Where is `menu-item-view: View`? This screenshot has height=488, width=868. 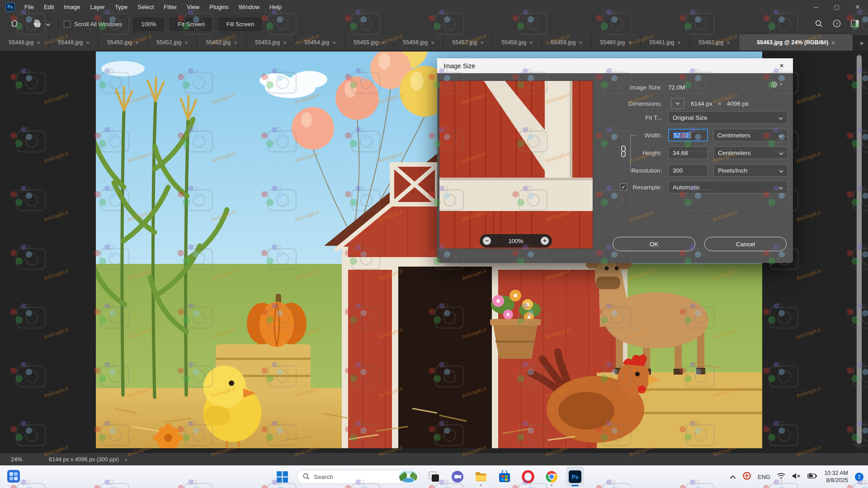
menu-item-view: View is located at coordinates (193, 7).